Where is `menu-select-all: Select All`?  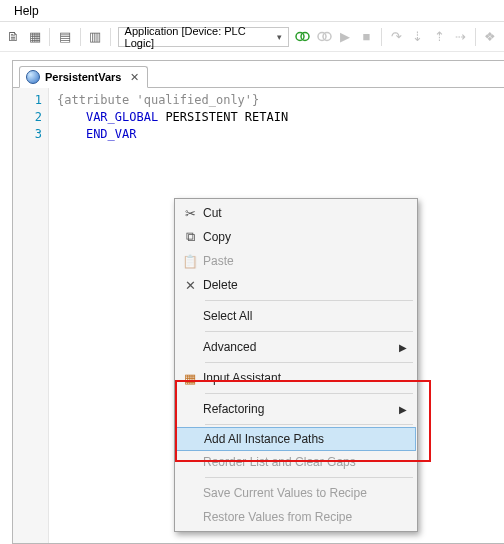
menu-select-all: Select All is located at coordinates (296, 316).